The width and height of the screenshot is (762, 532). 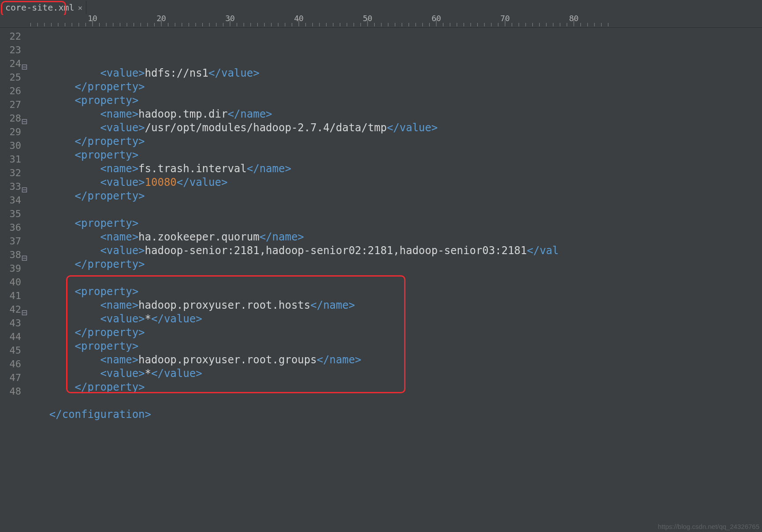 What do you see at coordinates (40, 7) in the screenshot?
I see `tab-filename: core-site.xml` at bounding box center [40, 7].